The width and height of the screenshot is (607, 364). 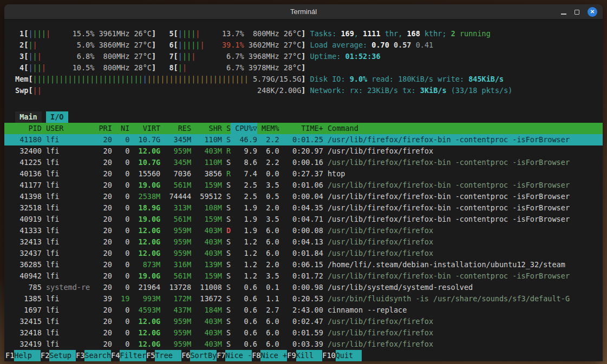 What do you see at coordinates (86, 56) in the screenshot?
I see `cpu-meter-3: 3[||| 6.8% 800MHz 27°C]` at bounding box center [86, 56].